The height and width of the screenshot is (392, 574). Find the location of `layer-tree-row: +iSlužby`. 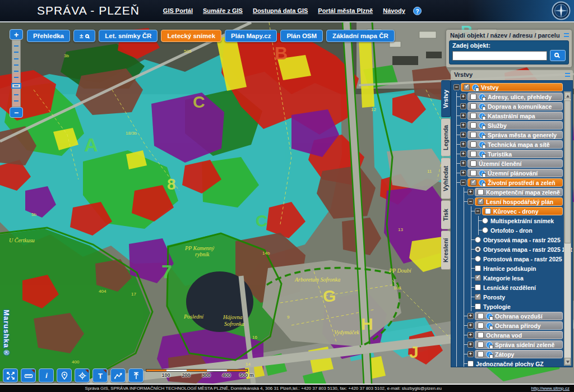

layer-tree-row: +iSlužby is located at coordinates (508, 126).